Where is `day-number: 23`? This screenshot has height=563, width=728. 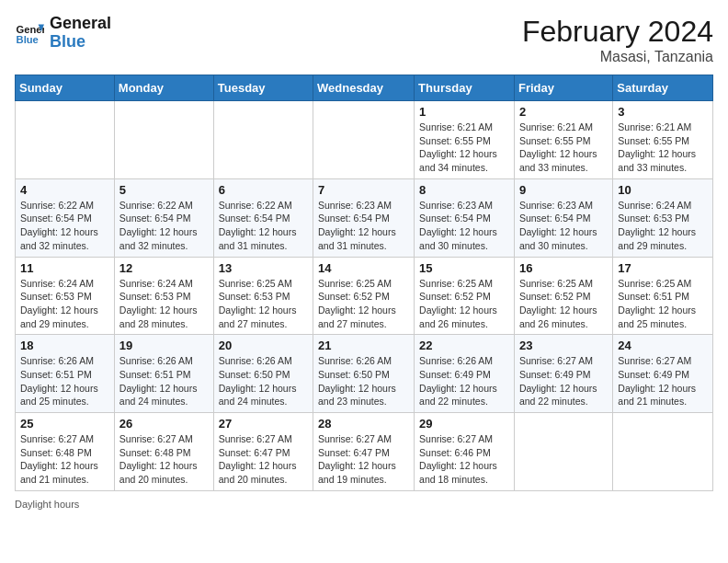
day-number: 23 is located at coordinates (563, 346).